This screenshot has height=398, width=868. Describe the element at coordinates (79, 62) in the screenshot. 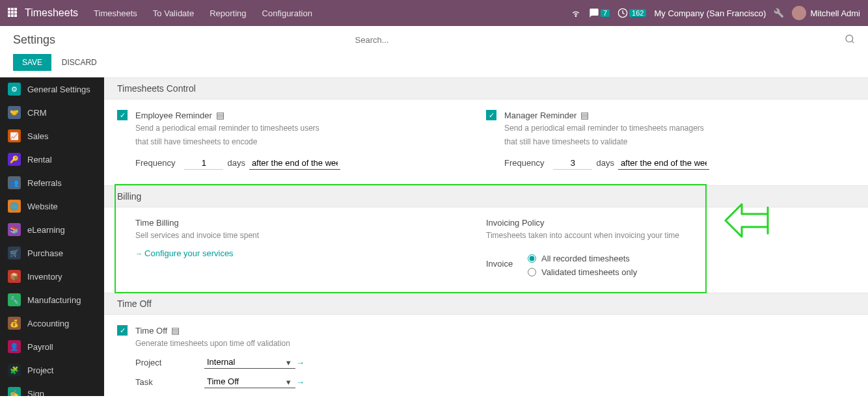

I see `discard-button: DISCARD` at that location.